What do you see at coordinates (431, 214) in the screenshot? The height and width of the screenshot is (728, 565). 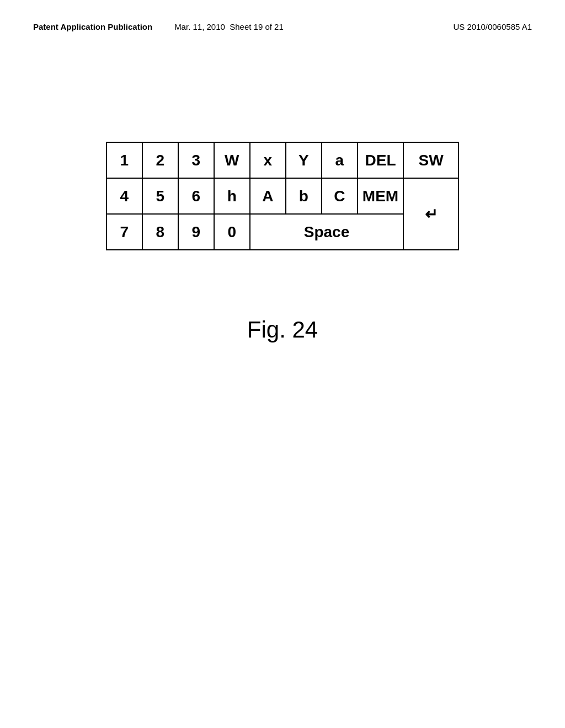 I see `key-enter: ↵` at bounding box center [431, 214].